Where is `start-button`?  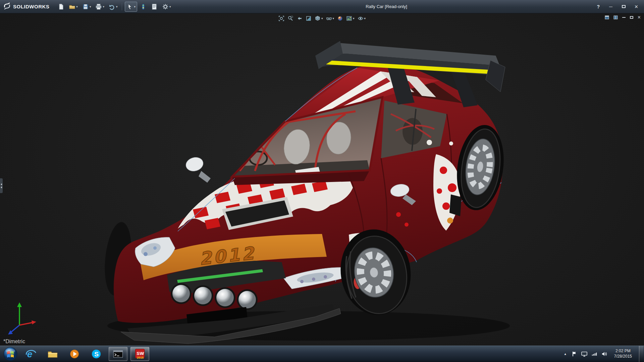 start-button is located at coordinates (10, 354).